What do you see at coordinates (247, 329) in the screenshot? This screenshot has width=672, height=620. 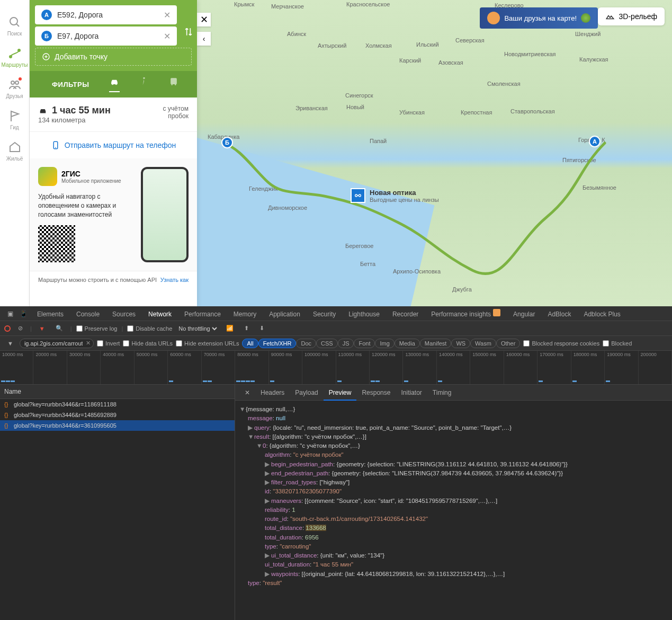 I see `upload-icon: ⬆` at bounding box center [247, 329].